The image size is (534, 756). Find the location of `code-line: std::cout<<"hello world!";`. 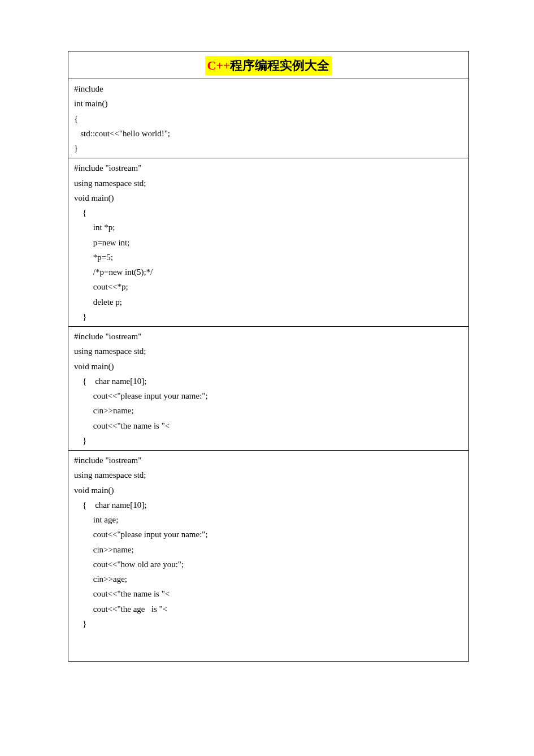

code-line: std::cout<<"hello world!"; is located at coordinates (268, 133).